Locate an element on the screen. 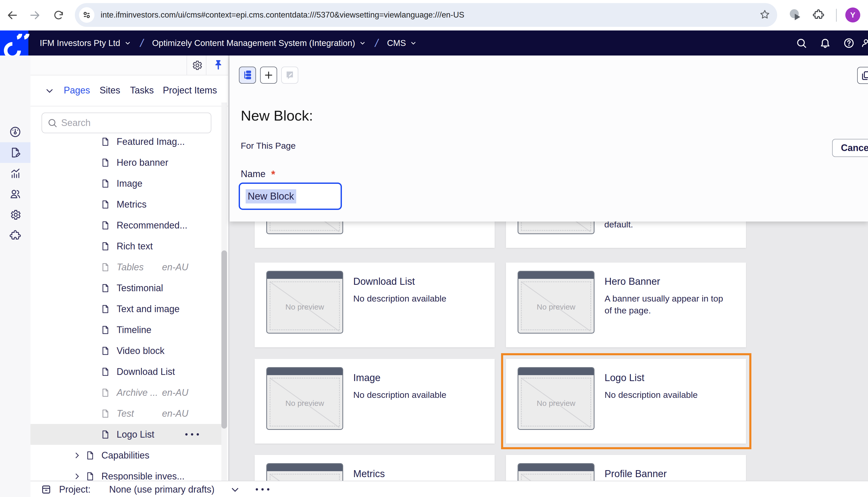 This screenshot has height=497, width=868. tree-item-testimonial: Testimonial is located at coordinates (126, 288).